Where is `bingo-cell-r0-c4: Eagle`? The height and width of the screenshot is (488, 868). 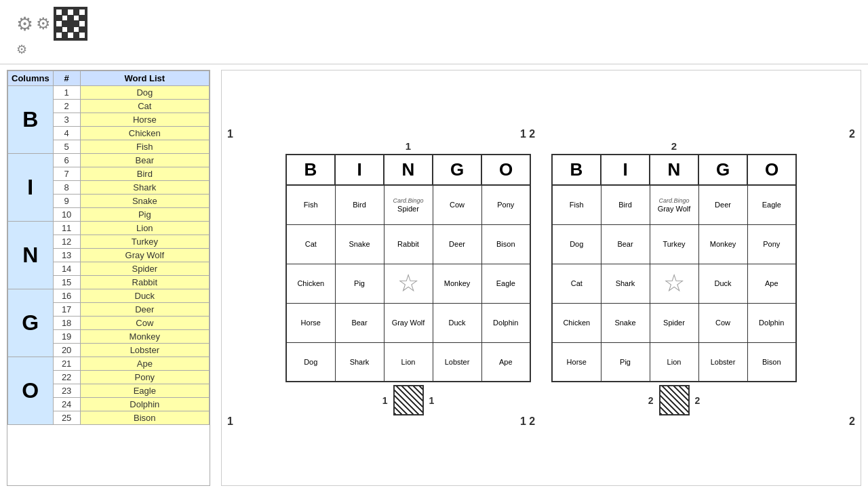
bingo-cell-r0-c4: Eagle is located at coordinates (772, 205).